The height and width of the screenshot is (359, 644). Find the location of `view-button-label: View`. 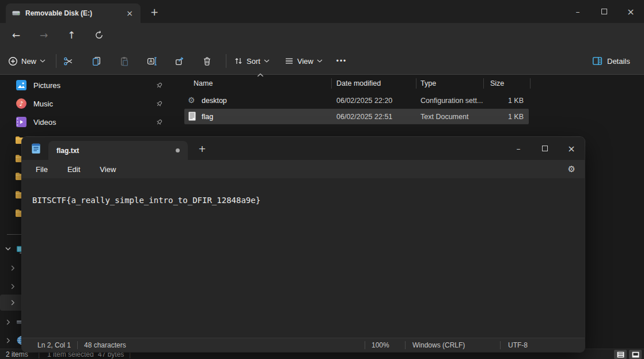

view-button-label: View is located at coordinates (305, 61).